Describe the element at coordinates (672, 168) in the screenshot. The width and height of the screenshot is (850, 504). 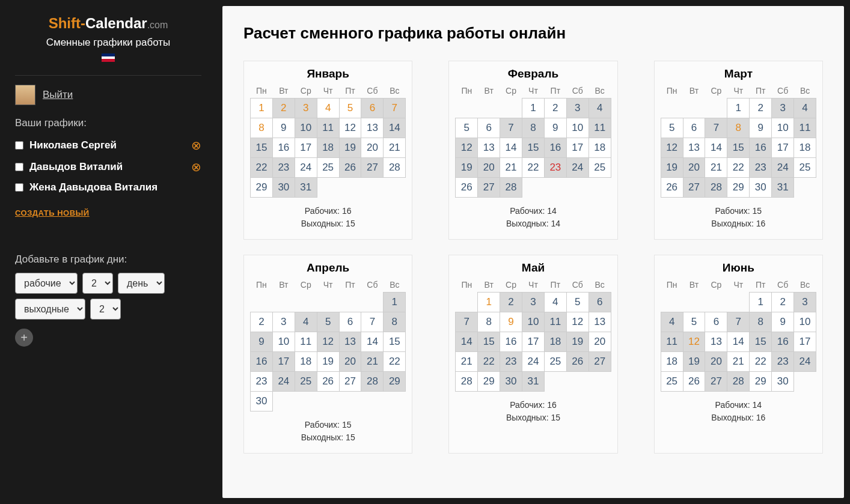
I see `calendar-day: 19` at that location.